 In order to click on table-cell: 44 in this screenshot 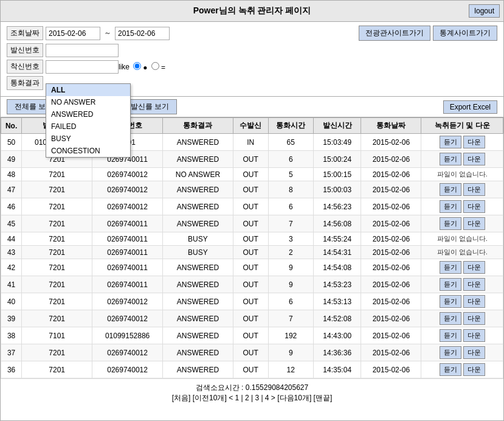, I will do `click(12, 239)`.